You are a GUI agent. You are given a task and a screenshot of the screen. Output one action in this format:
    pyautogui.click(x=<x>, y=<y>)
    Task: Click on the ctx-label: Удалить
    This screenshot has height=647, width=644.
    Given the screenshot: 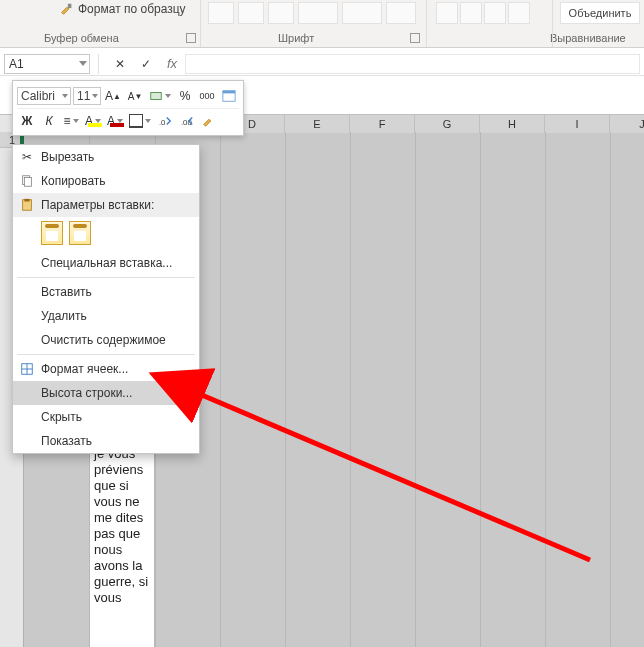 What is the action you would take?
    pyautogui.click(x=64, y=316)
    